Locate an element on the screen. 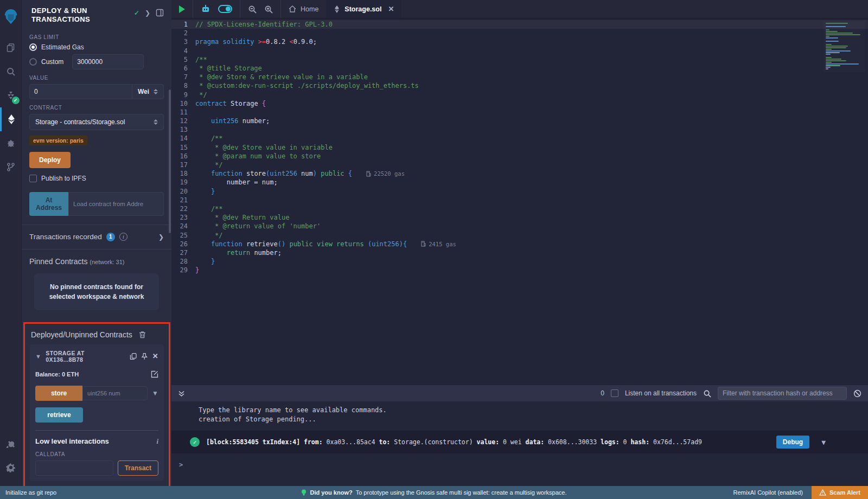 This screenshot has height=499, width=868. copy-address-icon is located at coordinates (133, 356).